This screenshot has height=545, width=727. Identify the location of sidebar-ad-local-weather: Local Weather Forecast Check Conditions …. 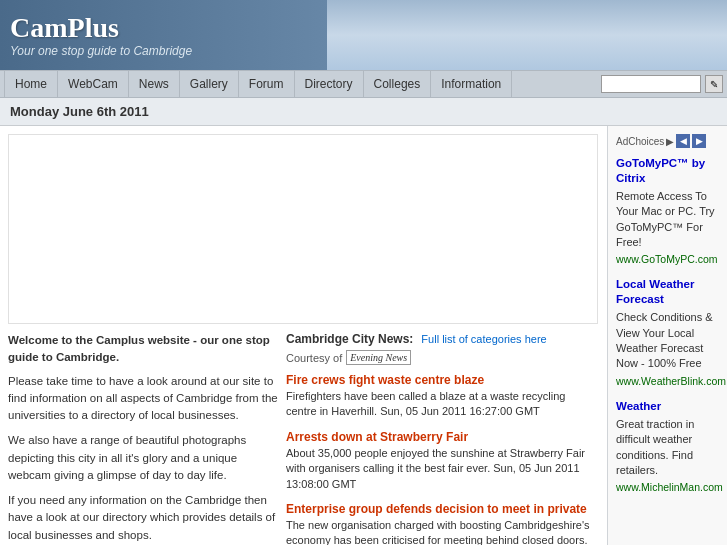
(668, 332).